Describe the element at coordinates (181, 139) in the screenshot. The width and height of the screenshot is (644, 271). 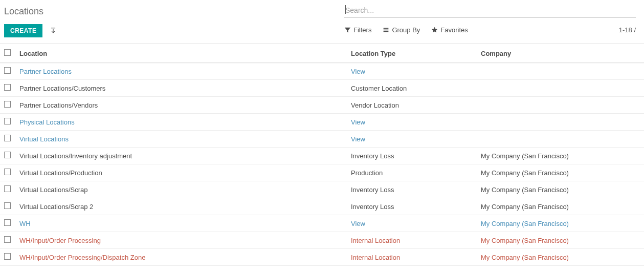
I see `cell-location: Virtual Locations` at that location.